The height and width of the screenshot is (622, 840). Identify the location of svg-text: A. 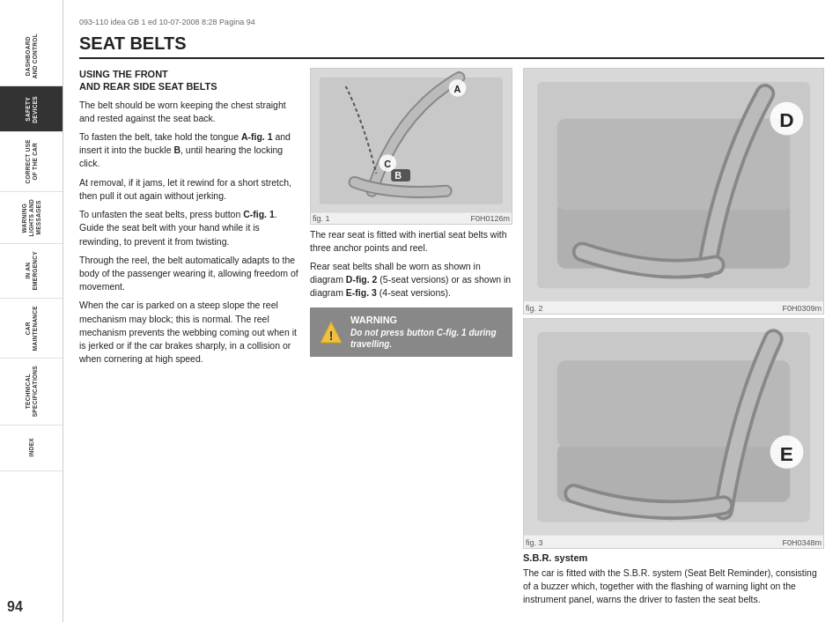
(458, 89).